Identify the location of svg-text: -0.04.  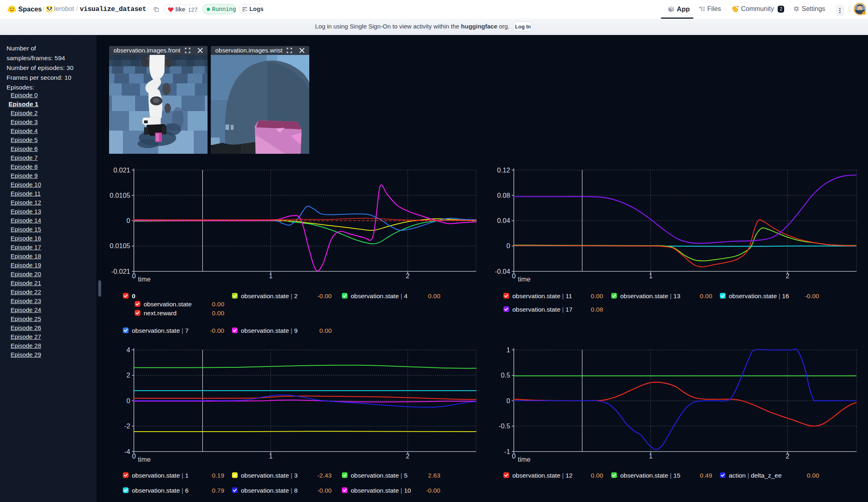
(503, 271).